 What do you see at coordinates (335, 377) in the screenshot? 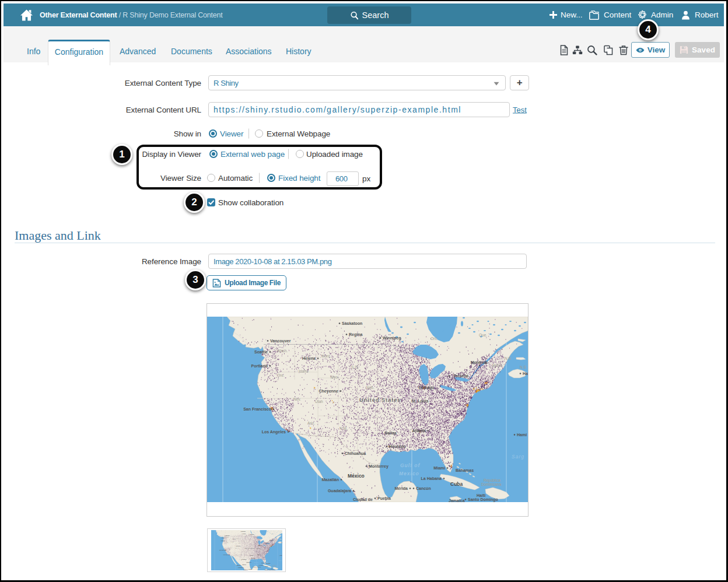
I see `svg-text: Wyo.` at bounding box center [335, 377].